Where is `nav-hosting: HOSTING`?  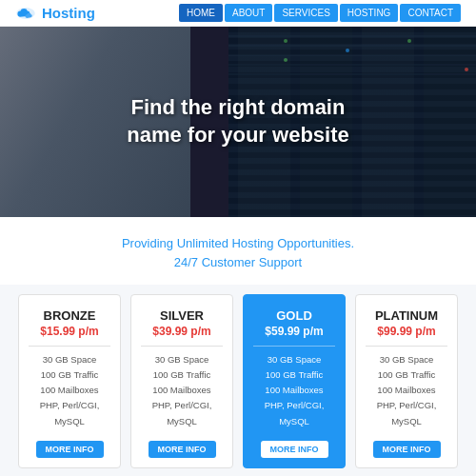 nav-hosting: HOSTING is located at coordinates (369, 13).